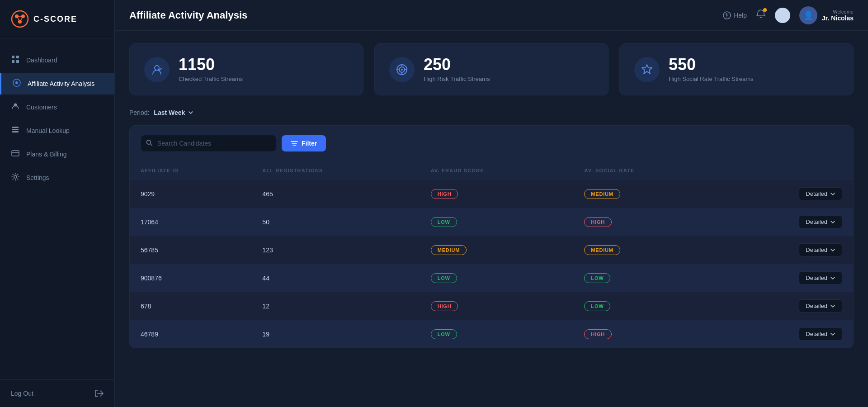 The height and width of the screenshot is (407, 868). What do you see at coordinates (61, 84) in the screenshot?
I see `sidebar-item-affiliate-label: Affiliate Activity Analysis` at bounding box center [61, 84].